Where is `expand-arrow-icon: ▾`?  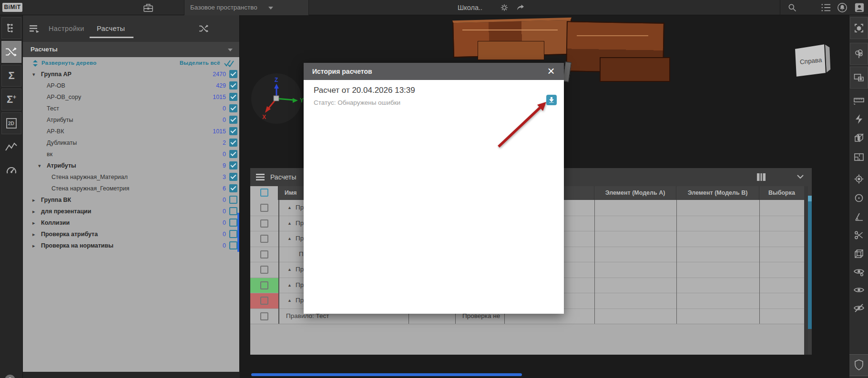
expand-arrow-icon: ▾ is located at coordinates (41, 166).